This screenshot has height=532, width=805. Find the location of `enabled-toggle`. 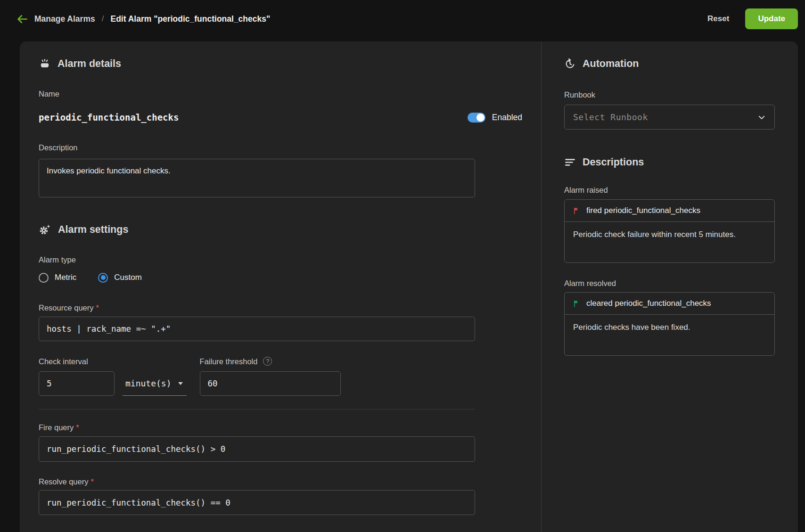

enabled-toggle is located at coordinates (476, 118).